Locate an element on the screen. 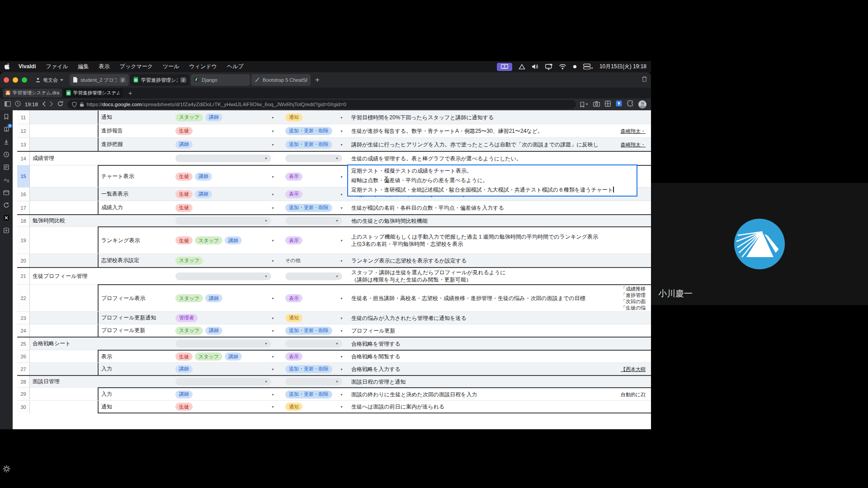 The height and width of the screenshot is (488, 868). menubar-item: ブックマーク is located at coordinates (137, 66).